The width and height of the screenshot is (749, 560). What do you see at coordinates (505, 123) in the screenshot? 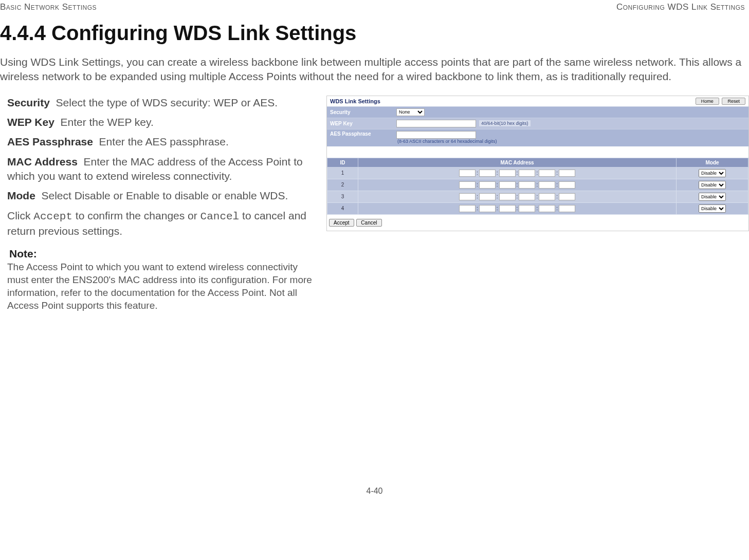
I see `wep-hint: 40/64-bit(10 hex digits)` at bounding box center [505, 123].